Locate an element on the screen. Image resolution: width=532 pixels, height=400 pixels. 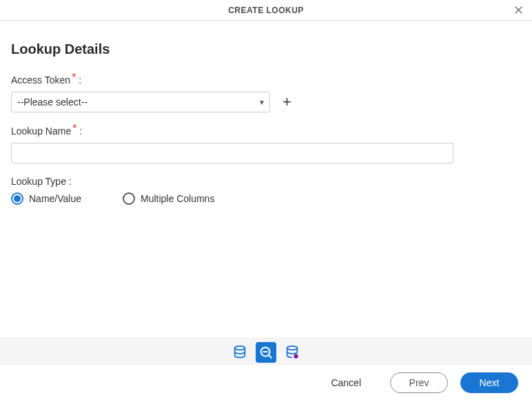
add-access-token-button: + is located at coordinates (287, 102).